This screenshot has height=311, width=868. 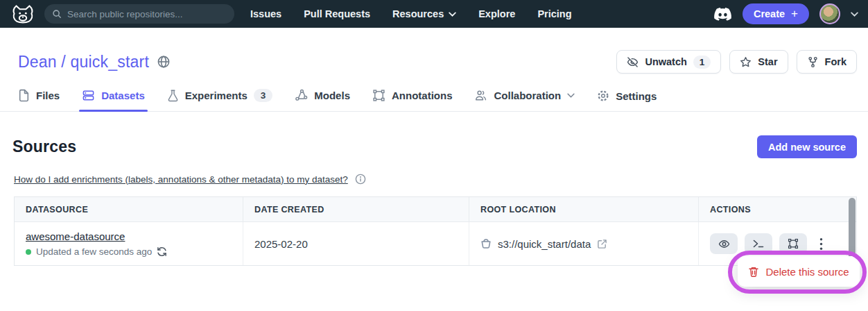 What do you see at coordinates (486, 244) in the screenshot?
I see `bucket-icon` at bounding box center [486, 244].